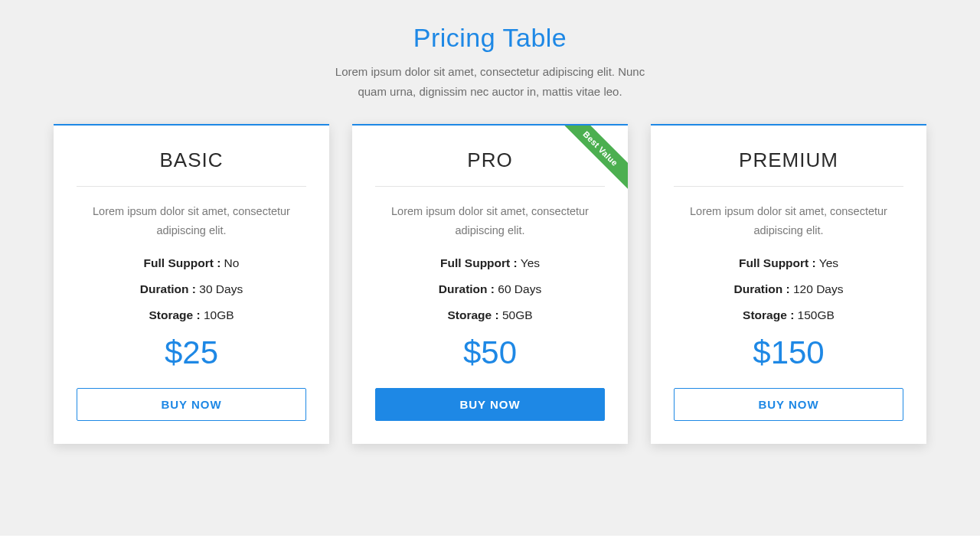  I want to click on plan-price: $50, so click(490, 353).